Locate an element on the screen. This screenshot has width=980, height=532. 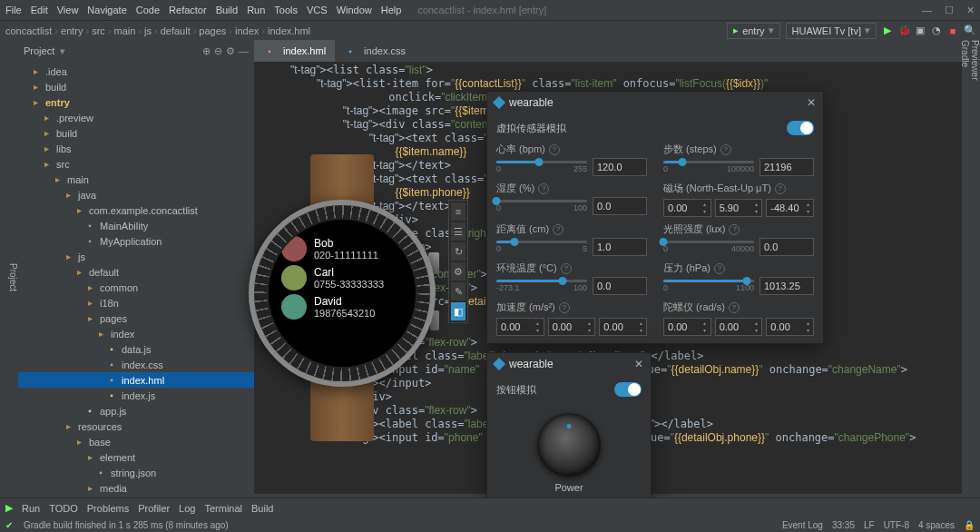
tree-item: ▪ data.js is located at coordinates (136, 349).